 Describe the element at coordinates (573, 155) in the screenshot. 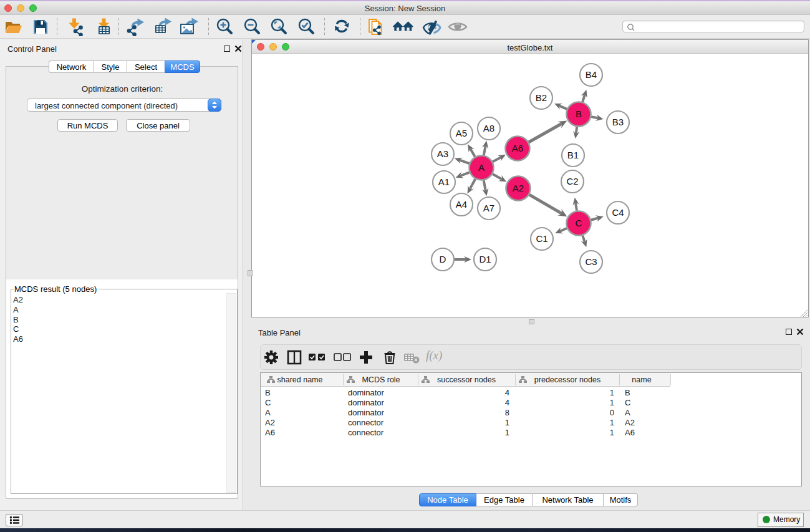

I see `svg-text: B1` at that location.